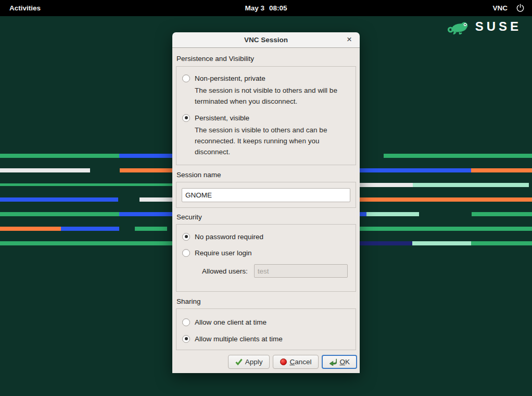 The image size is (532, 396). Describe the element at coordinates (25, 8) in the screenshot. I see `activities-button: Activities` at that location.